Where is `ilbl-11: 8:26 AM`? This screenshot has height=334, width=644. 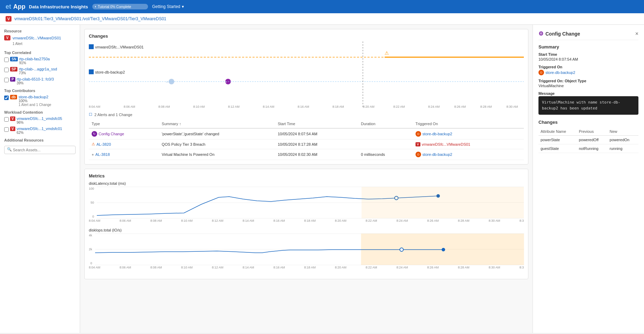
ilbl-11: 8:26 AM is located at coordinates (433, 267).